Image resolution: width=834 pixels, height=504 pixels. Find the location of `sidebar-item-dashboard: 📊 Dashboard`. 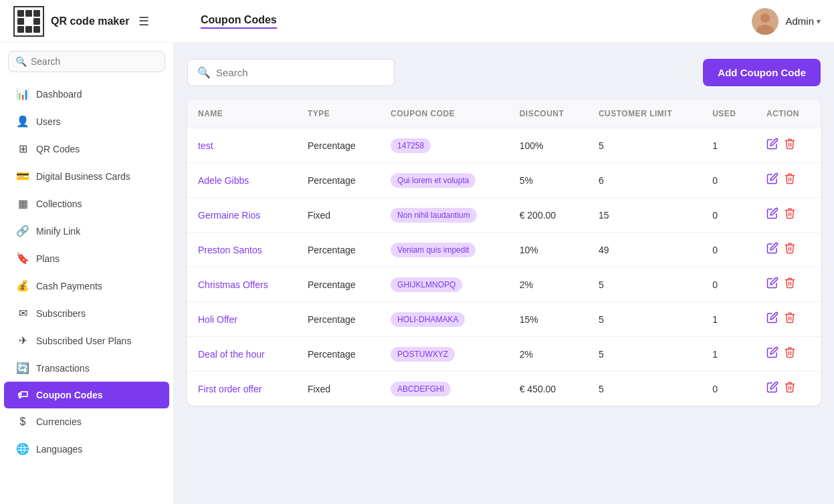

sidebar-item-dashboard: 📊 Dashboard is located at coordinates (87, 94).